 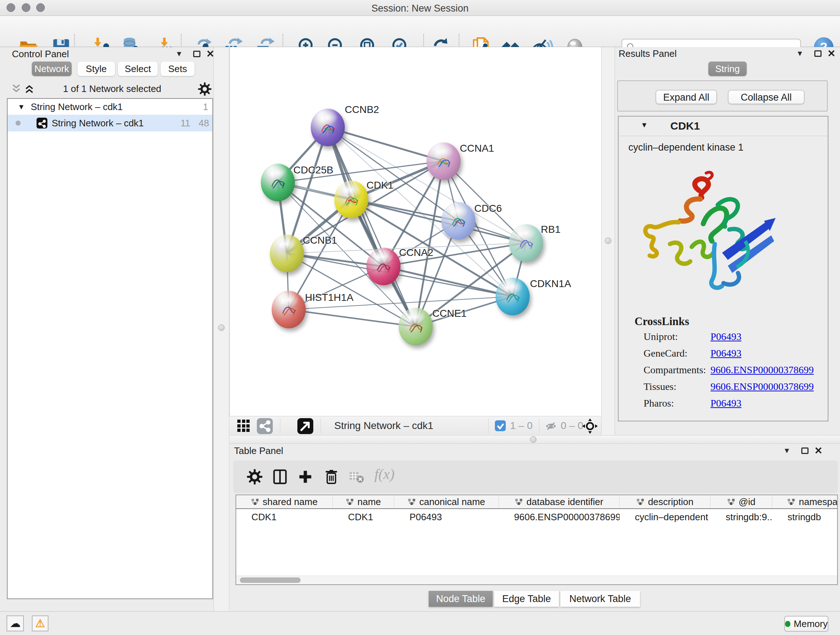 I want to click on function-builder-icon: f(x), so click(x=384, y=474).